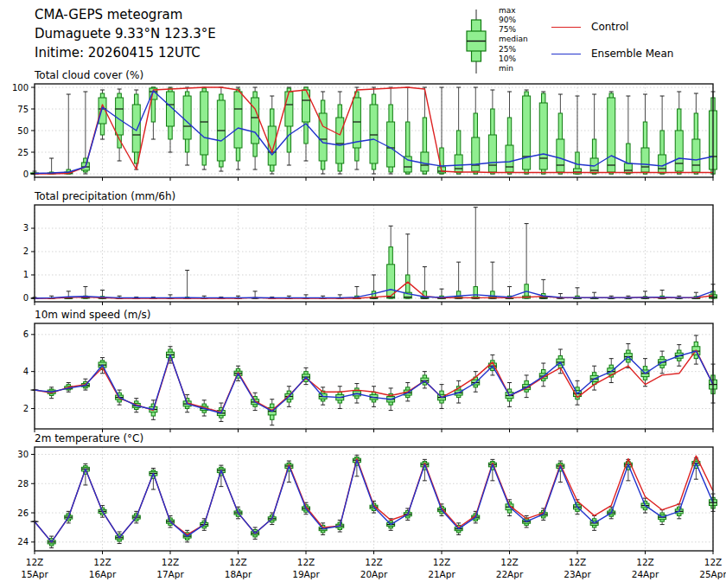  What do you see at coordinates (88, 75) in the screenshot?
I see `cloud-panel-title: Total cloud cover (%)` at bounding box center [88, 75].